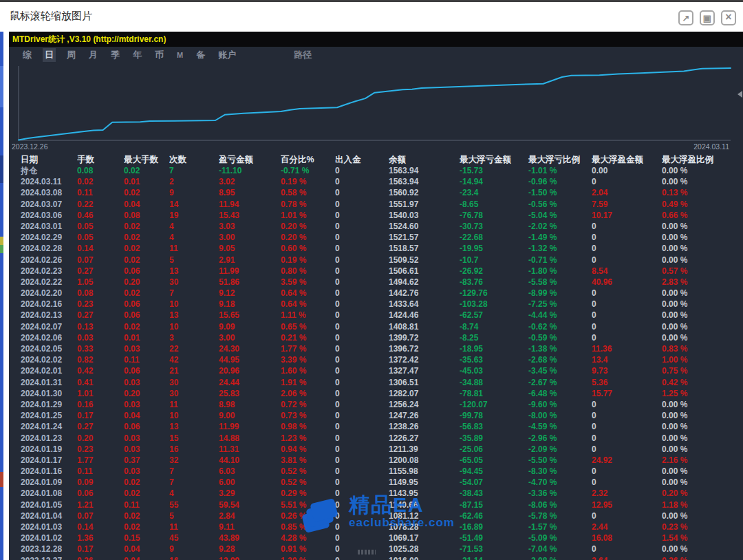 This screenshot has width=743, height=560. What do you see at coordinates (100, 416) in the screenshot?
I see `cell: 0.17` at bounding box center [100, 416].